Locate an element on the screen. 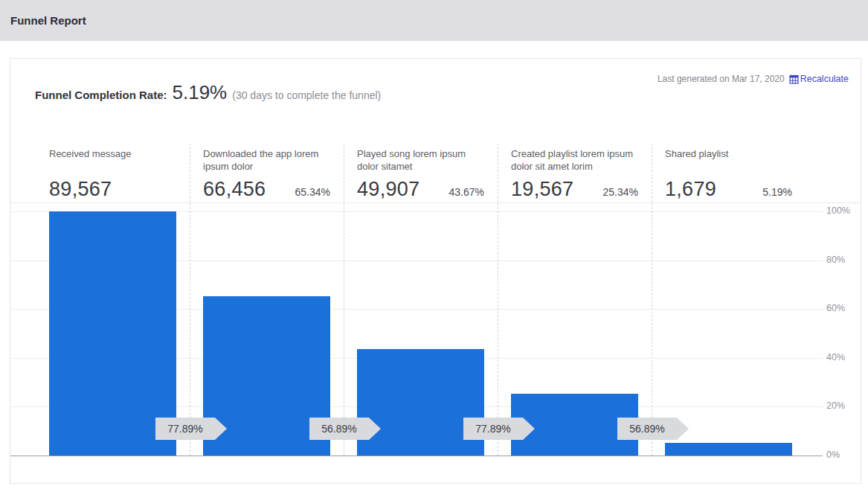 This screenshot has width=868, height=492. funnel-stage: Received message89,567 is located at coordinates (113, 174).